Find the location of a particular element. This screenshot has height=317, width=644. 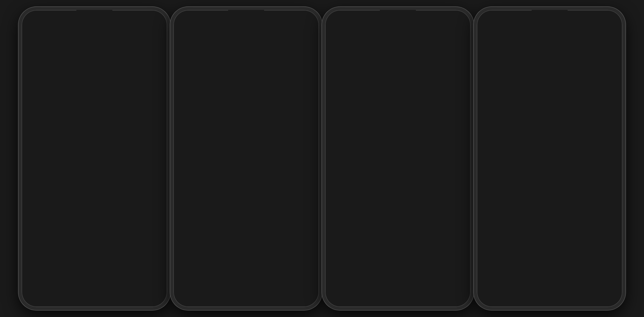

svg-text: 文 is located at coordinates (265, 111).